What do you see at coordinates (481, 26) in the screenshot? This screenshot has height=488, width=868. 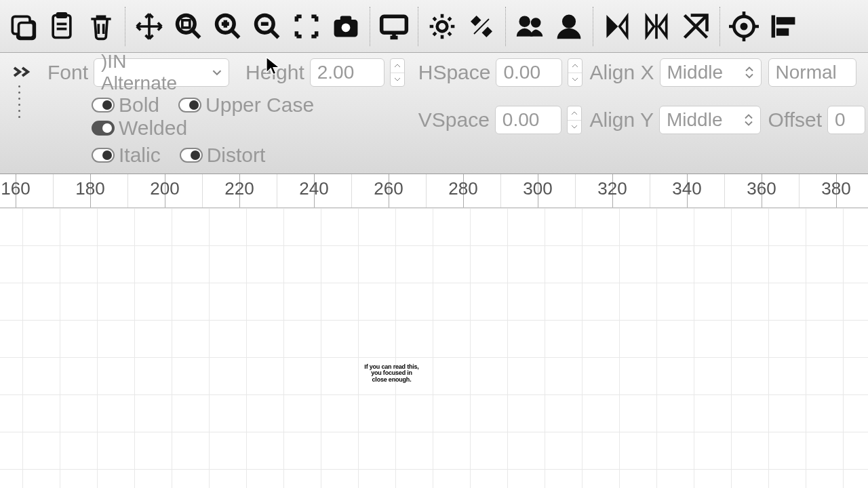 I see `tools-button` at bounding box center [481, 26].